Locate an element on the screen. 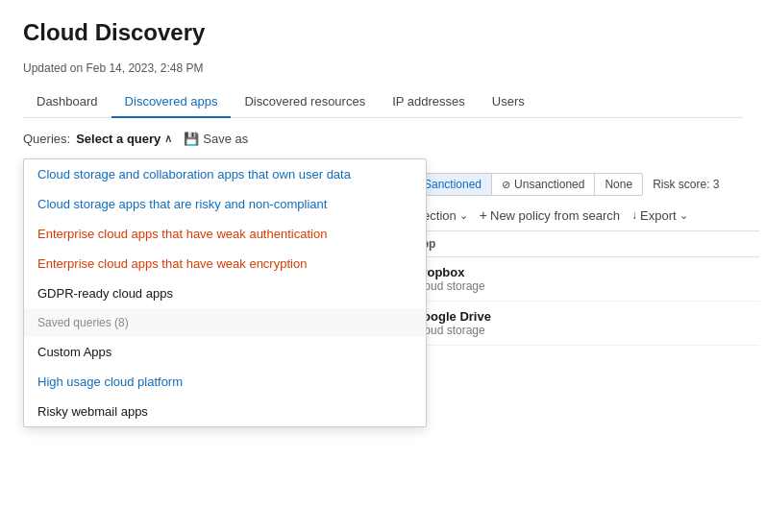 This screenshot has width=766, height=532. risk-score-label: Risk score: 3 is located at coordinates (686, 184).